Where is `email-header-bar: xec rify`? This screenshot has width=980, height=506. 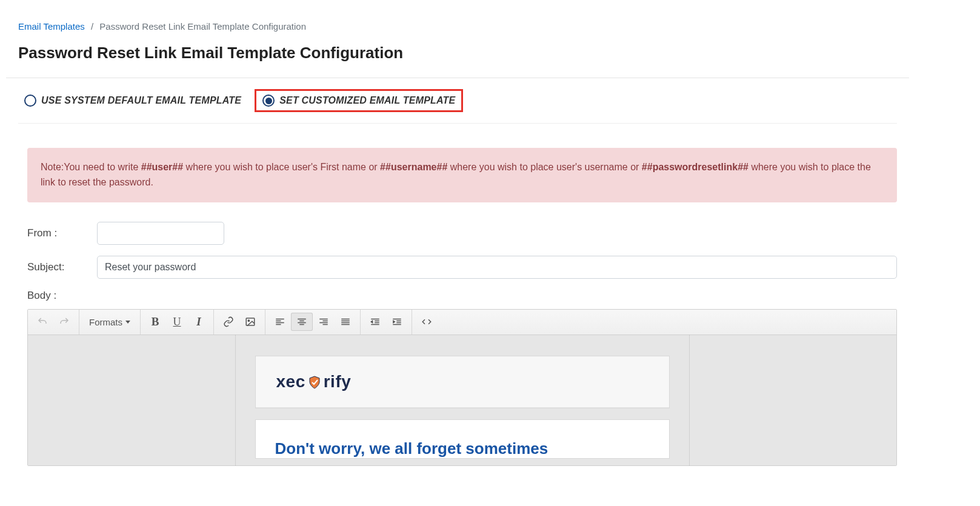 email-header-bar: xec rify is located at coordinates (462, 382).